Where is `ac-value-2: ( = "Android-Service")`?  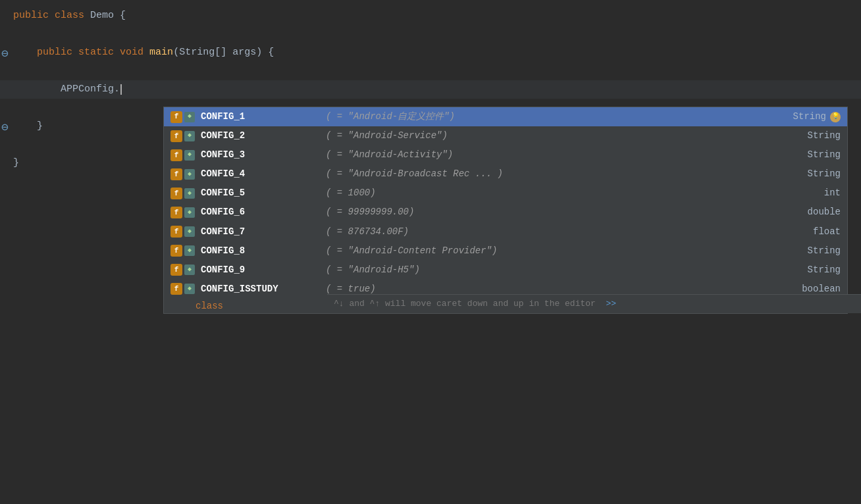
ac-value-2: ( = "Android-Service") is located at coordinates (557, 136).